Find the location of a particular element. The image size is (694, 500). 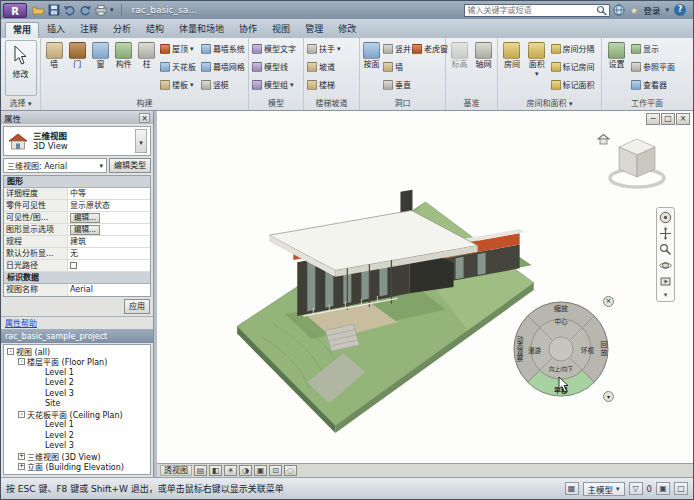

property-value: 中等 is located at coordinates (109, 194).